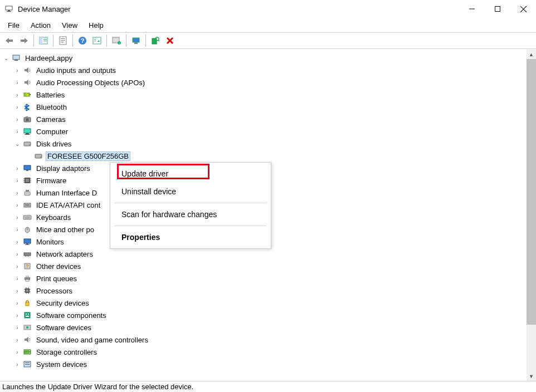 The height and width of the screenshot is (392, 536). Describe the element at coordinates (191, 214) in the screenshot. I see `ctx-scan-hardware: Scan for hardware changes` at that location.